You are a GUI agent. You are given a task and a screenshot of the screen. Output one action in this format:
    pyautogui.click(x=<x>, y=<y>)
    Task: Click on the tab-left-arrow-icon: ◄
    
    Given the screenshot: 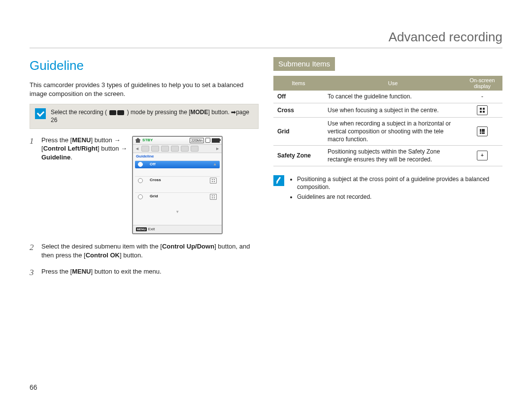 What is the action you would take?
    pyautogui.click(x=137, y=149)
    